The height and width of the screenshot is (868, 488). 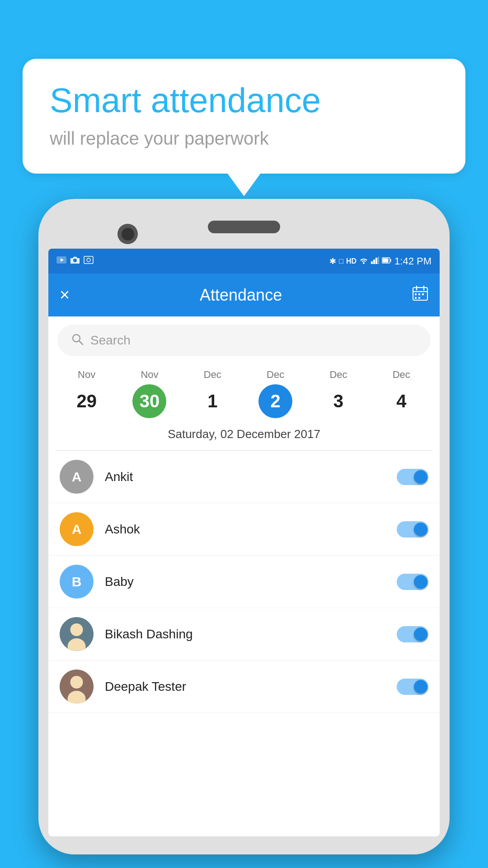 What do you see at coordinates (61, 261) in the screenshot?
I see `youtube-icon` at bounding box center [61, 261].